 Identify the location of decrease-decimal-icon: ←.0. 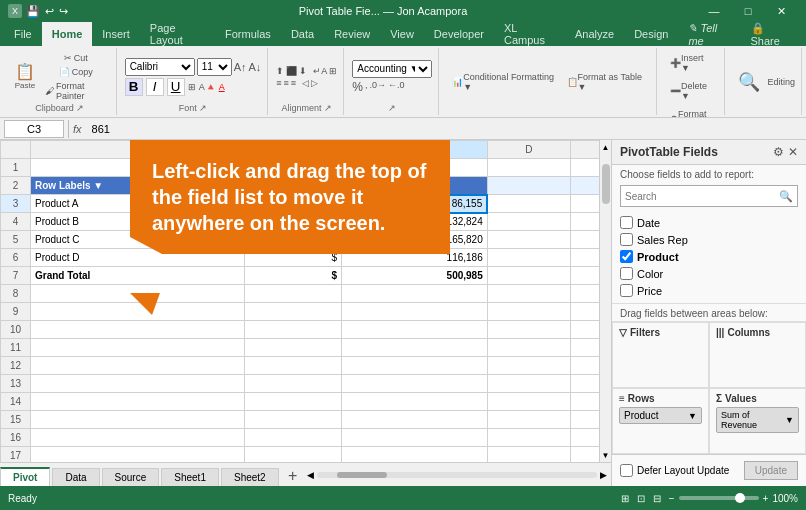
(396, 87).